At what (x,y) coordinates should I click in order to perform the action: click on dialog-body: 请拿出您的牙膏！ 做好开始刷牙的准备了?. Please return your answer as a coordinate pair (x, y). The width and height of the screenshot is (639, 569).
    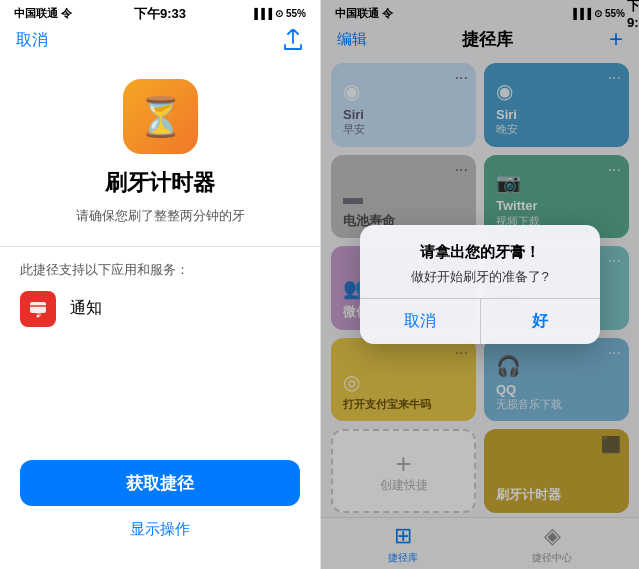
    Looking at the image, I should click on (480, 262).